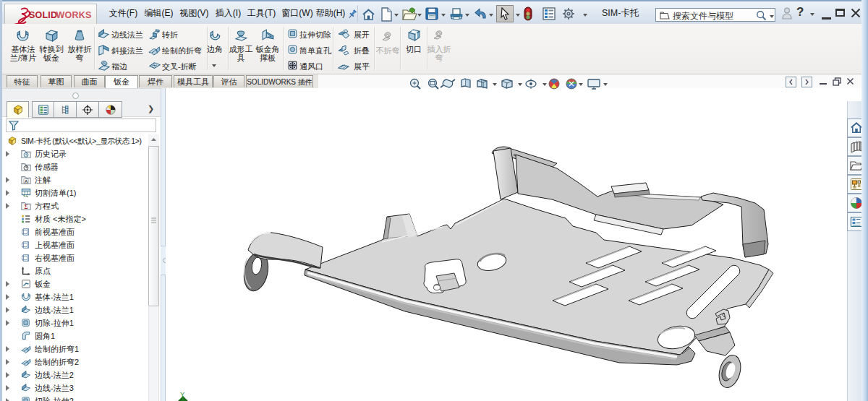 This screenshot has width=868, height=401. I want to click on svg-text: Σ, so click(26, 207).